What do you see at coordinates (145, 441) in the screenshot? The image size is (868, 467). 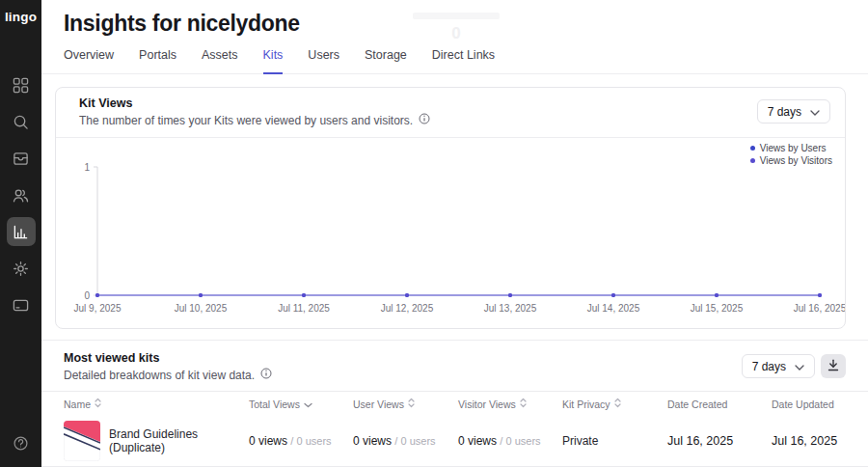 I see `kit-name-cell: Brand Guidelines (Duplicate)` at bounding box center [145, 441].